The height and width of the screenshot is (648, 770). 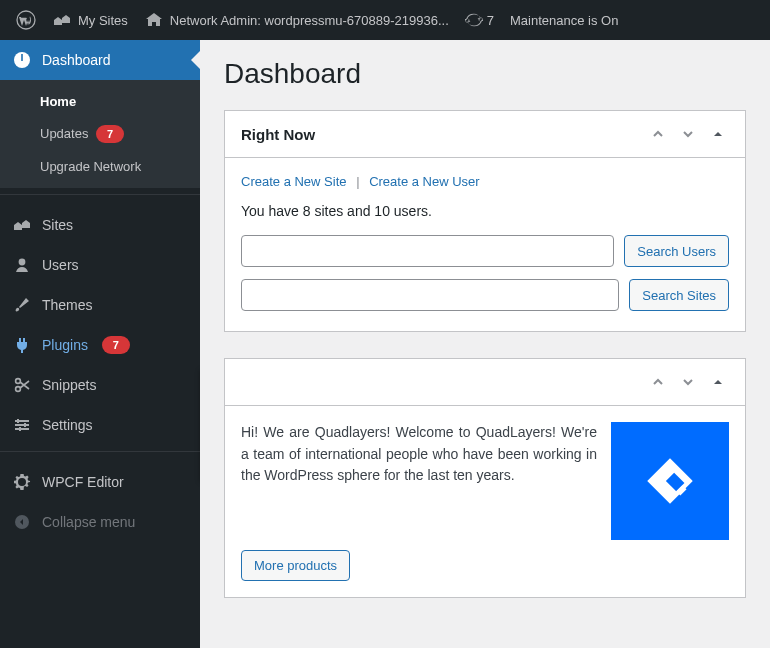 I want to click on submenu-label: Updates, so click(x=64, y=134).